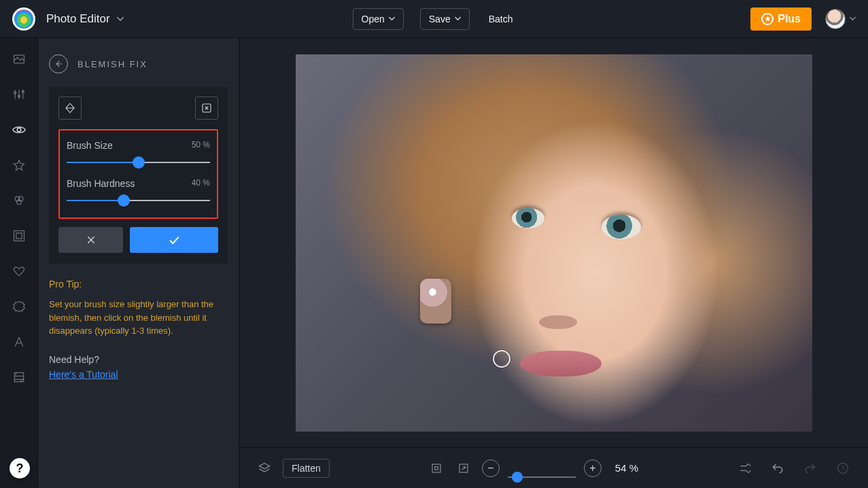 This screenshot has width=868, height=488. I want to click on redo-icon, so click(810, 468).